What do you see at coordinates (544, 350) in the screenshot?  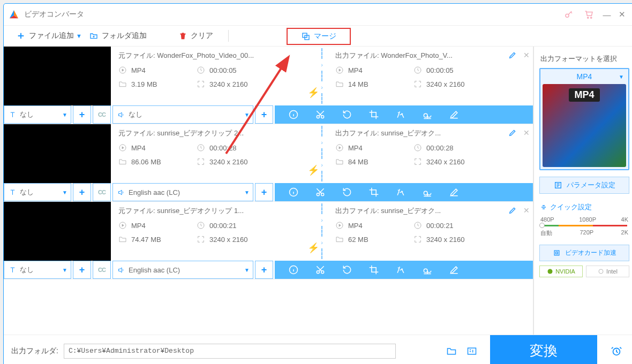 I see `convert-button: 変換` at bounding box center [544, 350].